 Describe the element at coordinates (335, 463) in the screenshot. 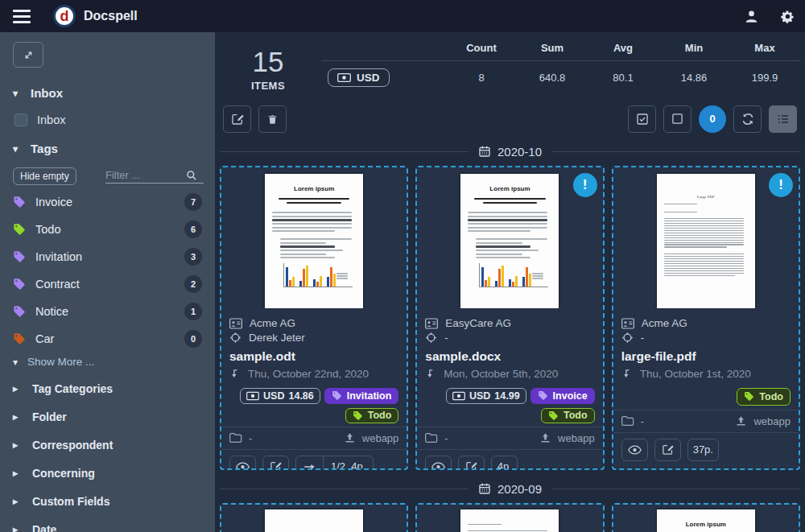

I see `attachment-pager: 1/2, 4p.` at that location.